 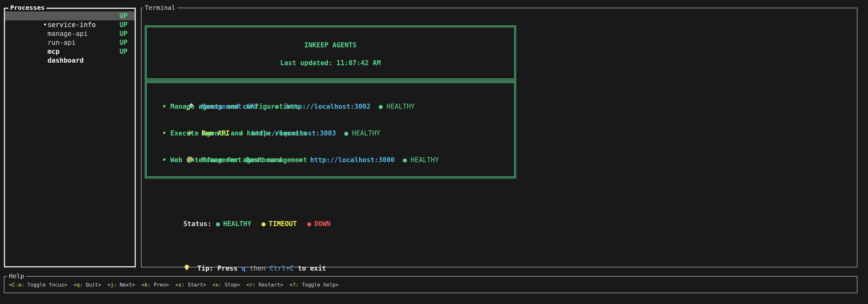 What do you see at coordinates (334, 125) in the screenshot?
I see `service-line-run-api: Run API→http://localhost:3003●HEALTHY` at bounding box center [334, 125].